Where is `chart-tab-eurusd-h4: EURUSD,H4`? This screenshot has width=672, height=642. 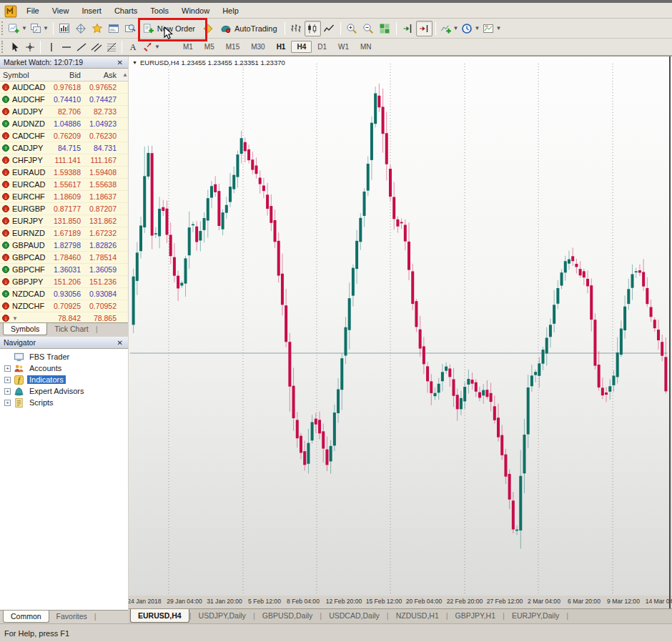
chart-tab-eurusd-h4: EURUSD,H4 is located at coordinates (160, 616).